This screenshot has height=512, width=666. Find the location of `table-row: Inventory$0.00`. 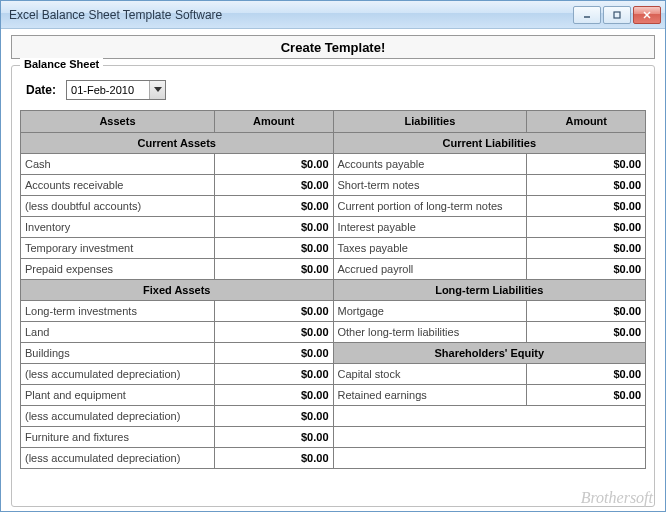

table-row: Inventory$0.00 is located at coordinates (177, 226).